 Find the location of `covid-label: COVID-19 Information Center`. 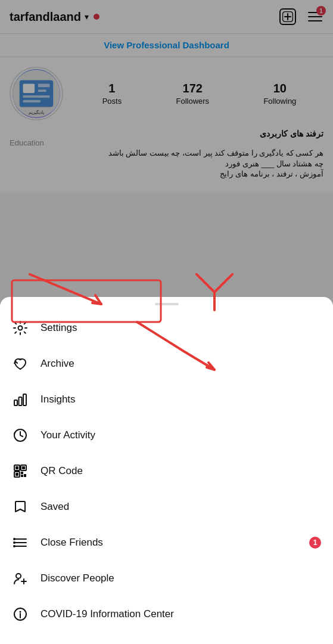

covid-label: COVID-19 Information Center is located at coordinates (107, 614).